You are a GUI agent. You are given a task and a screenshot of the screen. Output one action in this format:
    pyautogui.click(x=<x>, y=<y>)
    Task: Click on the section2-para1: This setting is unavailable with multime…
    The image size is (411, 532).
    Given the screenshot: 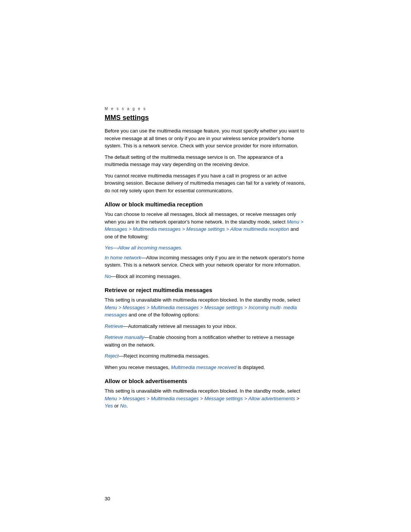 What is the action you would take?
    pyautogui.click(x=206, y=308)
    